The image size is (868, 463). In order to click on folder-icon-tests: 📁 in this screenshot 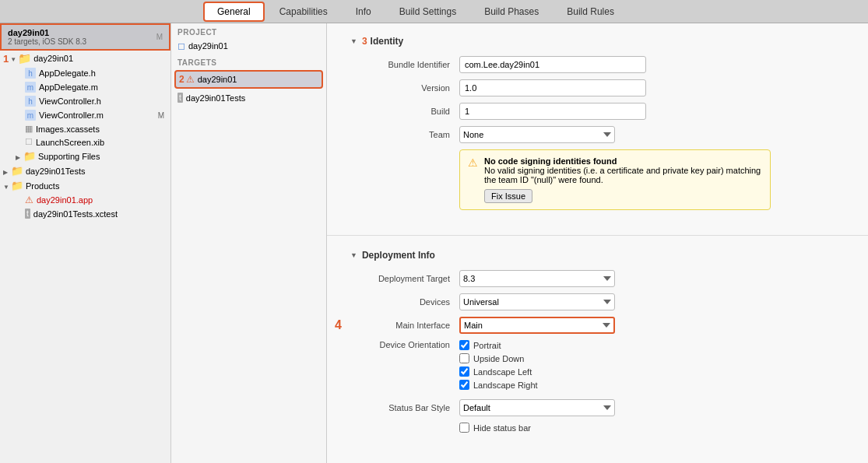, I will do `click(17, 171)`.